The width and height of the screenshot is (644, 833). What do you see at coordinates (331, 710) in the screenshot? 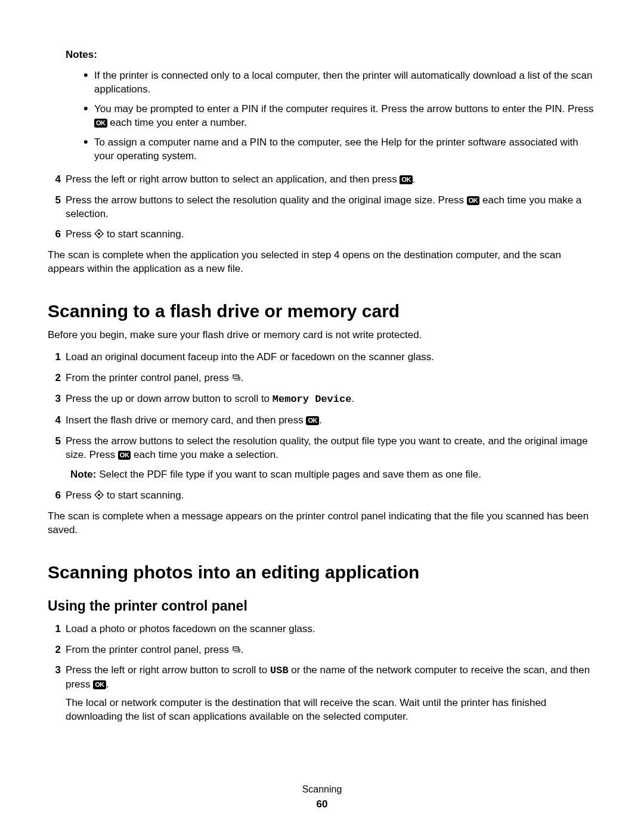
I see `step-3-followup: The local or network computer is the des…` at bounding box center [331, 710].